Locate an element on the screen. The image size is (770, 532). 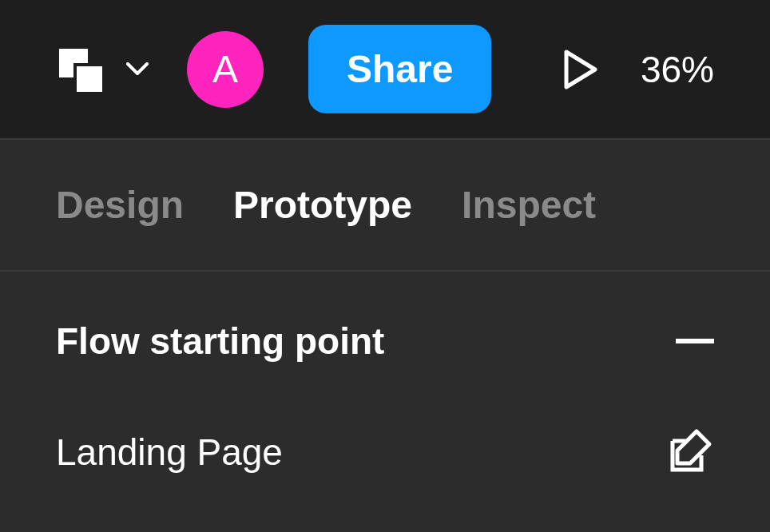
flow-row: Landing Page is located at coordinates (385, 452).